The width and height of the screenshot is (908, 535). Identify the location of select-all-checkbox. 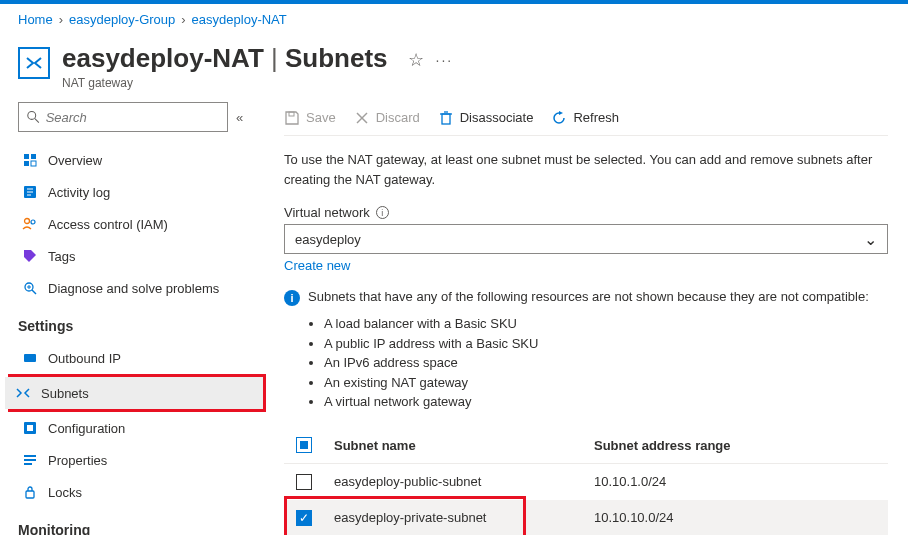
(304, 445).